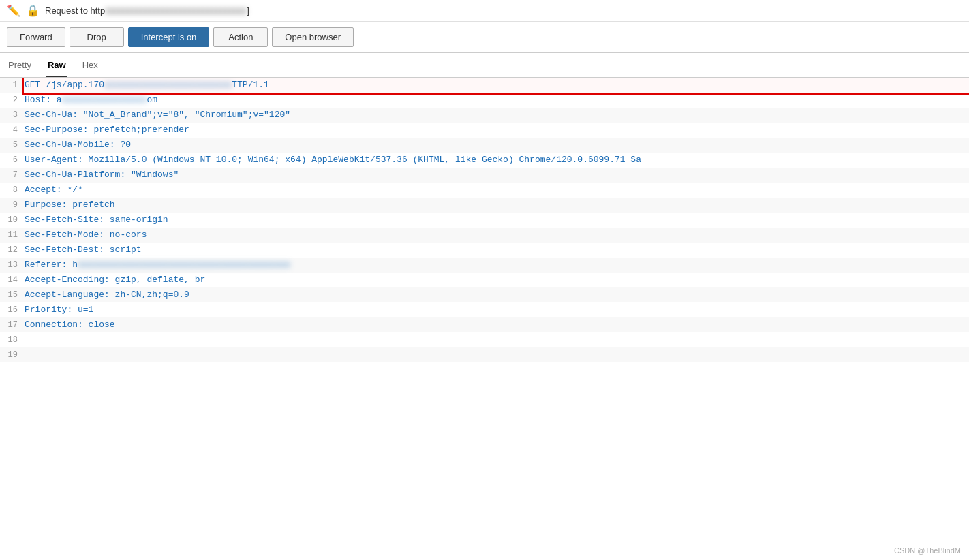  What do you see at coordinates (484, 130) in the screenshot?
I see `table-row: 4Sec-Purpose: prefetch;prerender` at bounding box center [484, 130].